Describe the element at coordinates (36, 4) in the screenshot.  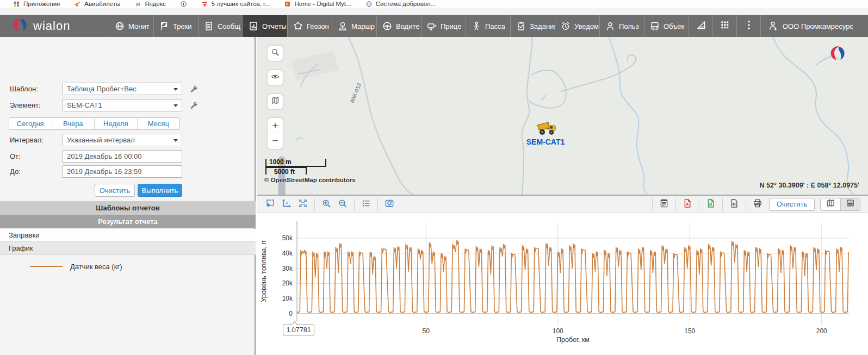
I see `bookmark-item: Приложения` at that location.